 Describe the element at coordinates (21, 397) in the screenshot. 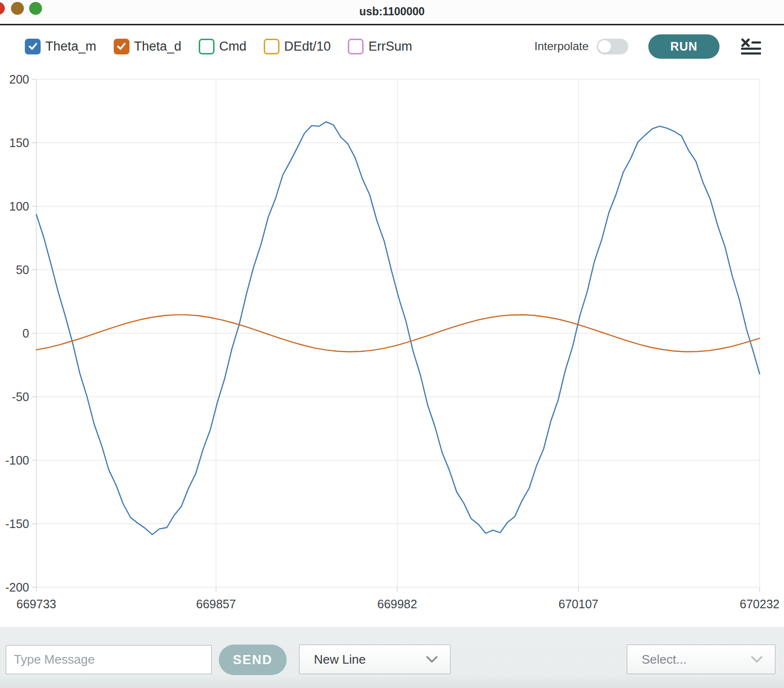

I see `y-tick-label: -50` at that location.